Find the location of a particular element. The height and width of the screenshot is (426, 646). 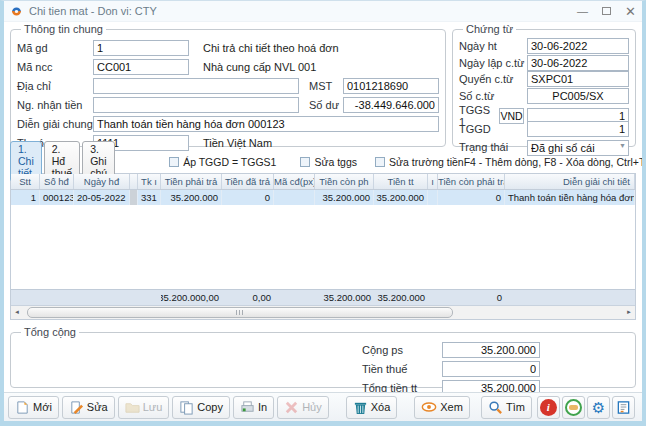

col-header-tk: Tk ı is located at coordinates (150, 182).